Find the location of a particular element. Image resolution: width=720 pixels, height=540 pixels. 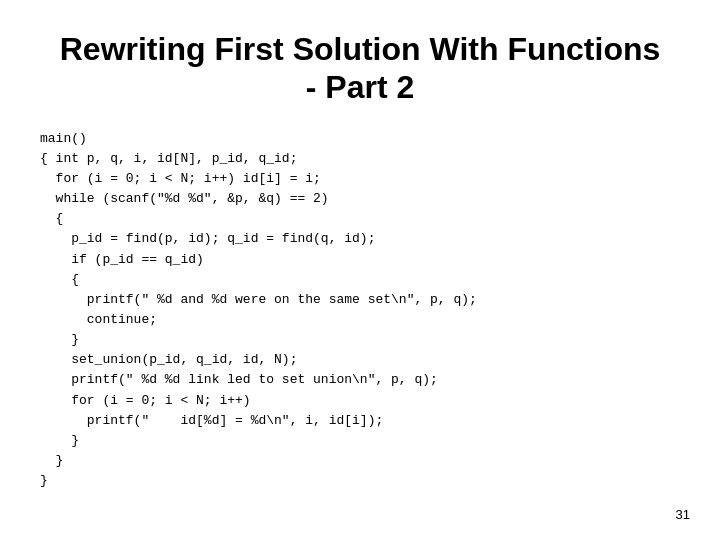

slide-title: Rewriting First Solution With Functions … is located at coordinates (360, 68).